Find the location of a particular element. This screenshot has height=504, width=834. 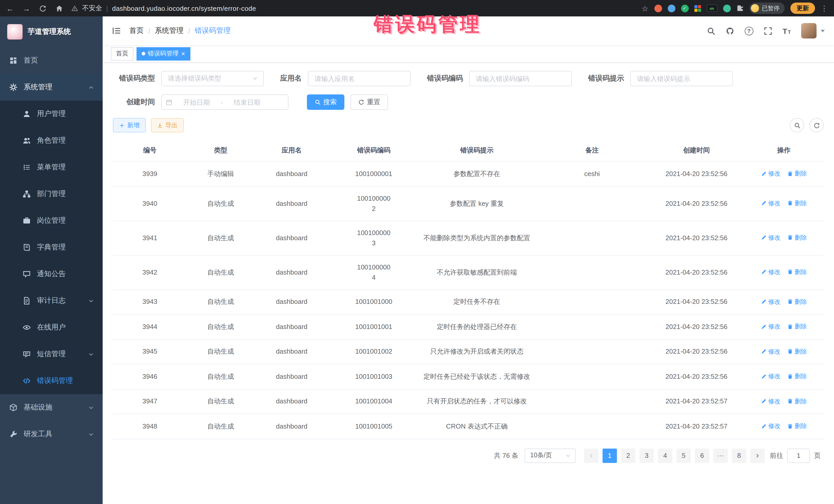

goto-page-input is located at coordinates (799, 456).